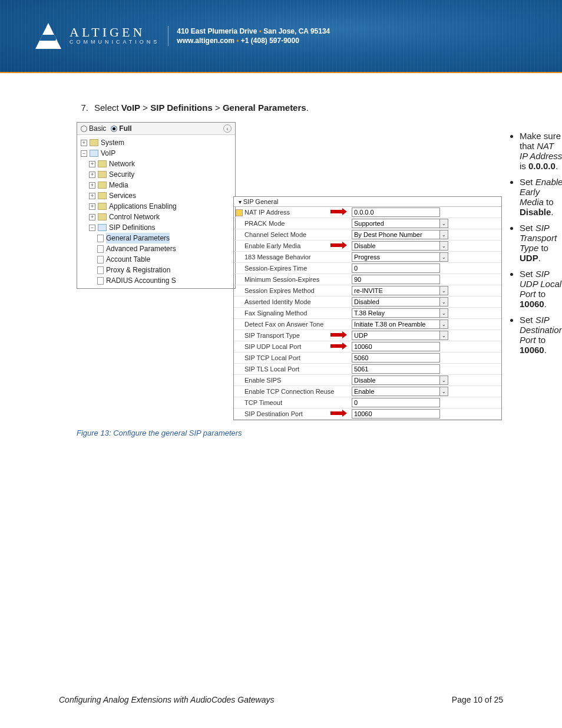 The width and height of the screenshot is (562, 728). Describe the element at coordinates (156, 238) in the screenshot. I see `tree-item-general-parameters: General Parameters` at that location.